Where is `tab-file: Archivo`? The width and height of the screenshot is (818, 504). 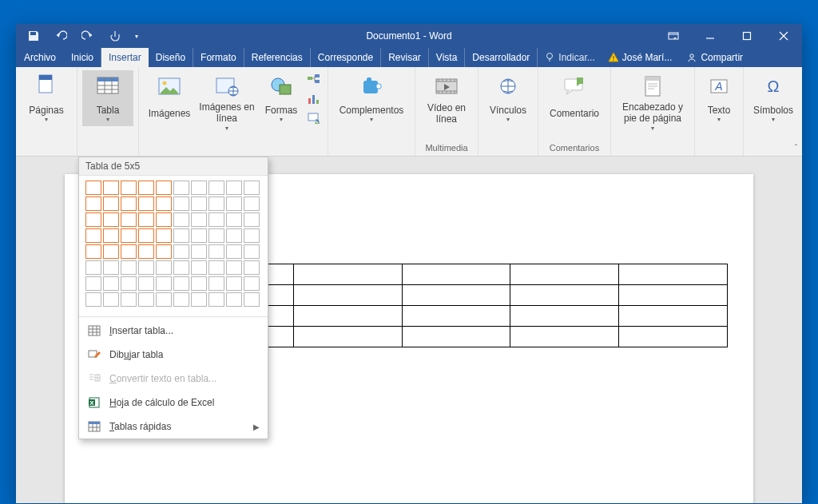
tab-file: Archivo is located at coordinates (40, 58).